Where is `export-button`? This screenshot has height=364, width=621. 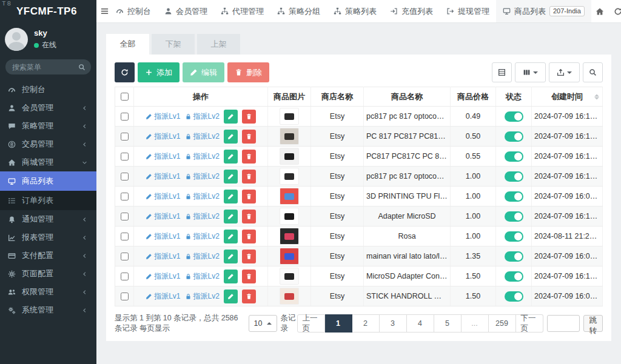 export-button is located at coordinates (564, 73).